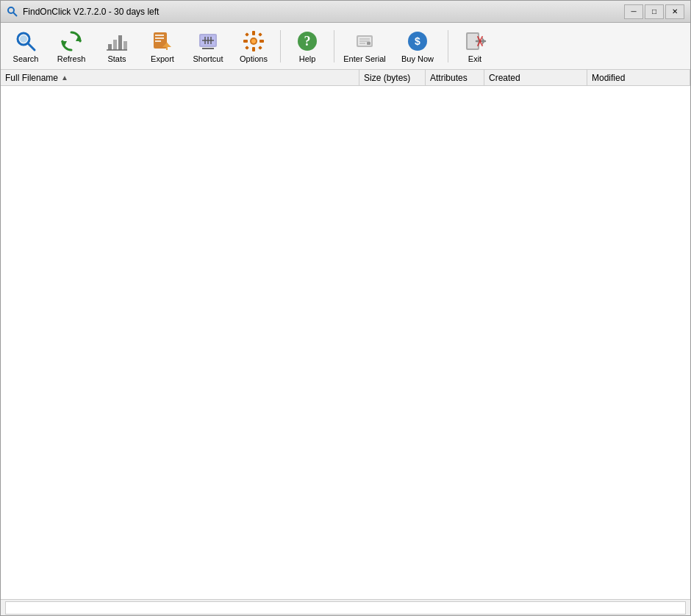 This screenshot has width=691, height=616. I want to click on options-label: Options, so click(254, 59).